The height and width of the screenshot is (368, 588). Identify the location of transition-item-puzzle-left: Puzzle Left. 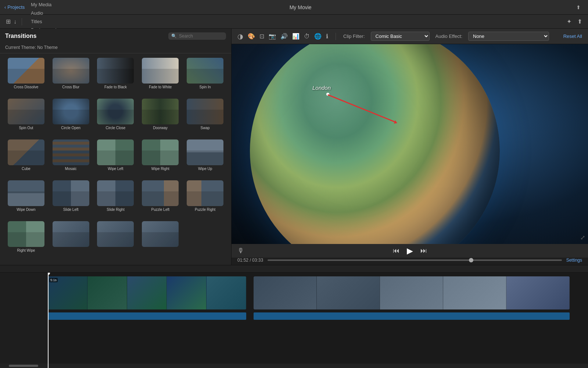
(160, 200).